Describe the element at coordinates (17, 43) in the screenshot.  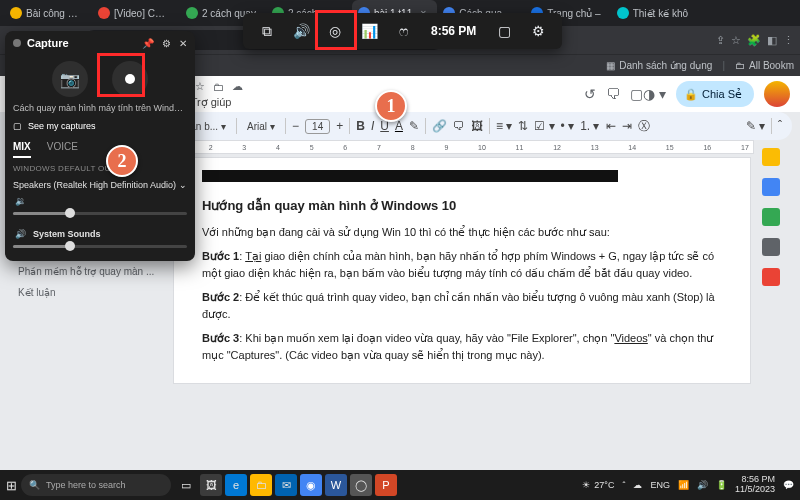
I see `capture-dot-icon` at that location.